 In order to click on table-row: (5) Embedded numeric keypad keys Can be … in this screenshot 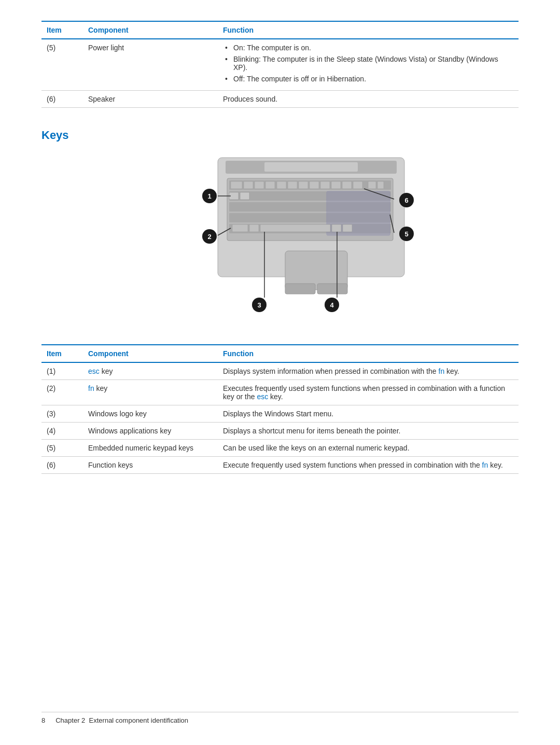, I will do `click(280, 448)`.